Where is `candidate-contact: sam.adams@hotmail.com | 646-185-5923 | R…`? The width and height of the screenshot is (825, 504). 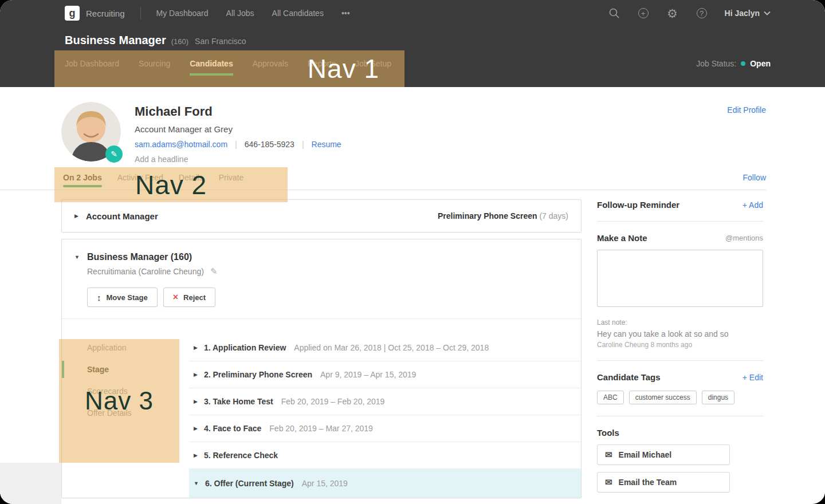 candidate-contact: sam.adams@hotmail.com | 646-185-5923 | R… is located at coordinates (238, 144).